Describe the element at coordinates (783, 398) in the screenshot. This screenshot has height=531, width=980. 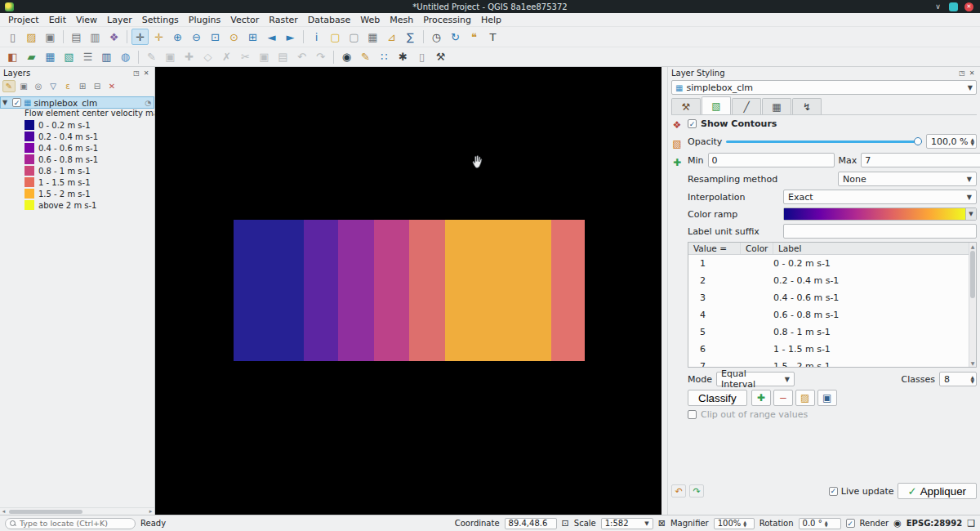
I see `remove-class-button: −` at that location.